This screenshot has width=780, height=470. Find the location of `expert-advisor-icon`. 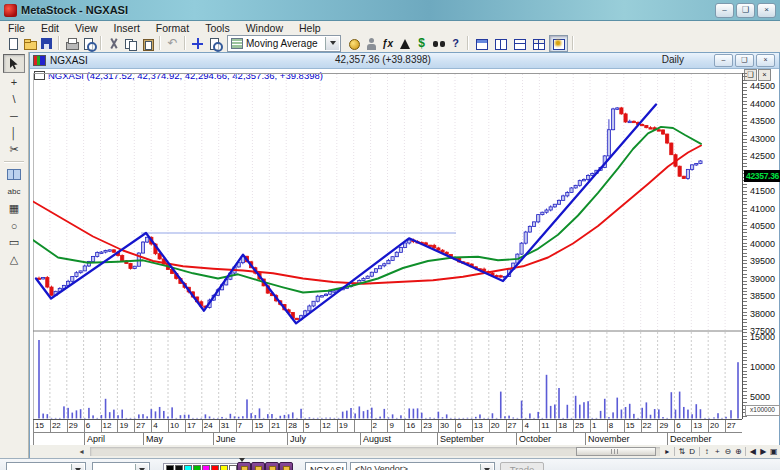

expert-advisor-icon is located at coordinates (404, 44).